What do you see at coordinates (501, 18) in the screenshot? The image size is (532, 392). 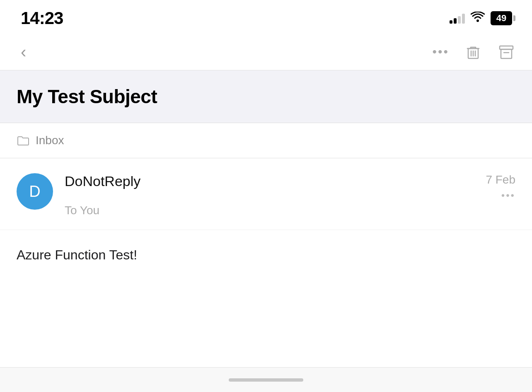 I see `battery-level: 49` at bounding box center [501, 18].